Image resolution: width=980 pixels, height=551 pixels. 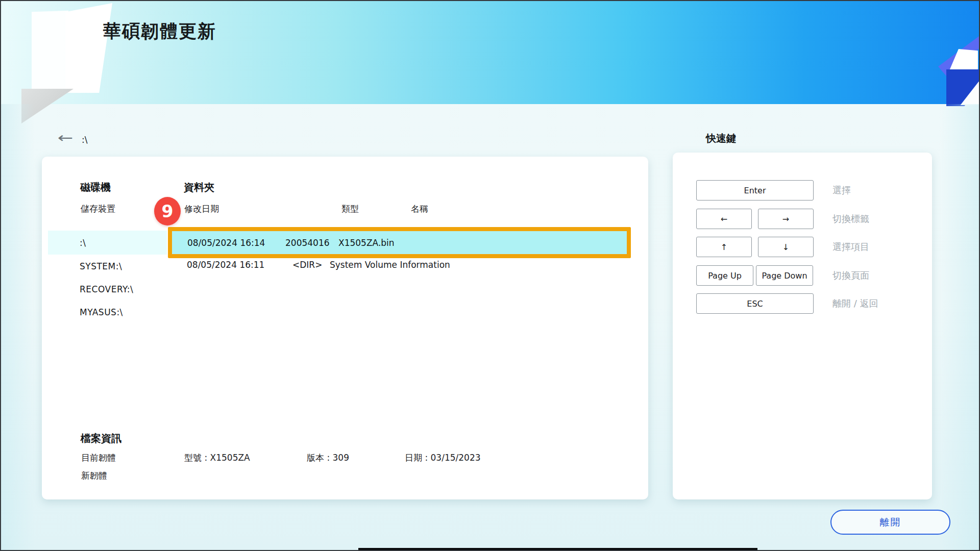 I want to click on drive-label: SYSTEM:\, so click(x=101, y=266).